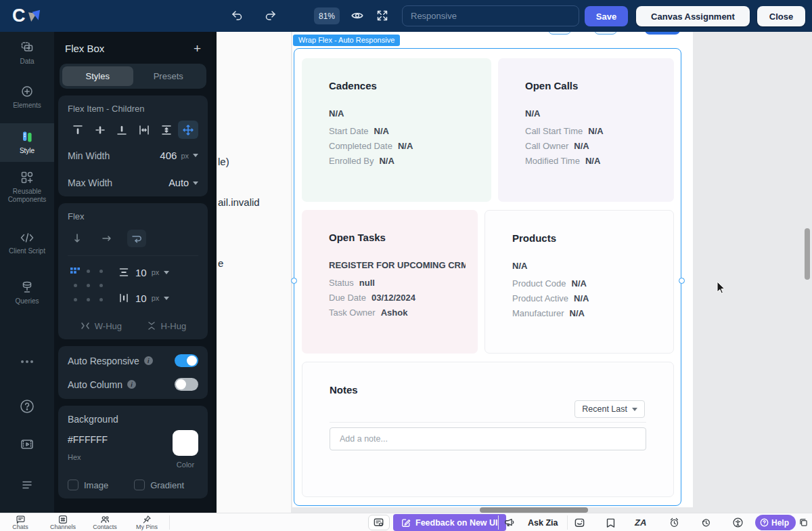 Image resolution: width=812 pixels, height=531 pixels. Describe the element at coordinates (88, 440) in the screenshot. I see `background-hex-value: #FFFFFF` at that location.